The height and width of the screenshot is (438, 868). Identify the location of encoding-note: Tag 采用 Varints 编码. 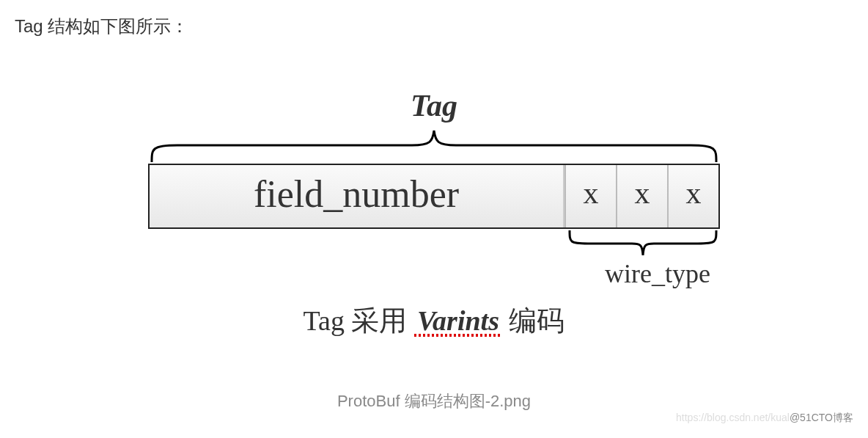
(434, 321).